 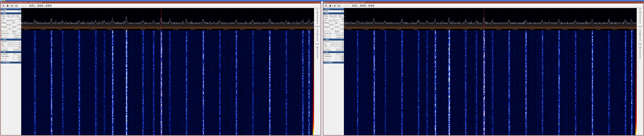 What do you see at coordinates (339, 25) in the screenshot?
I see `order-input: 500` at bounding box center [339, 25].